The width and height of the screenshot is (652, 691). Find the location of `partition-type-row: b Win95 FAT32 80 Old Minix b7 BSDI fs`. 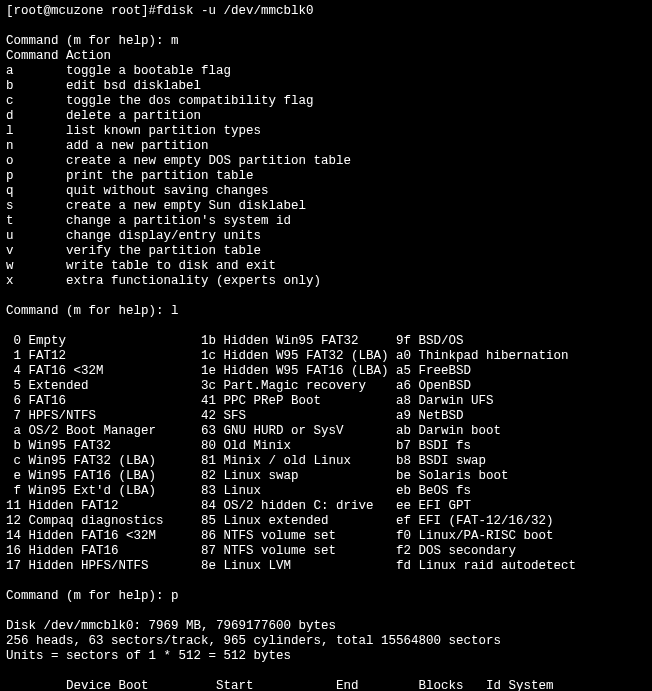

partition-type-row: b Win95 FAT32 80 Old Minix b7 BSDI fs is located at coordinates (238, 446).